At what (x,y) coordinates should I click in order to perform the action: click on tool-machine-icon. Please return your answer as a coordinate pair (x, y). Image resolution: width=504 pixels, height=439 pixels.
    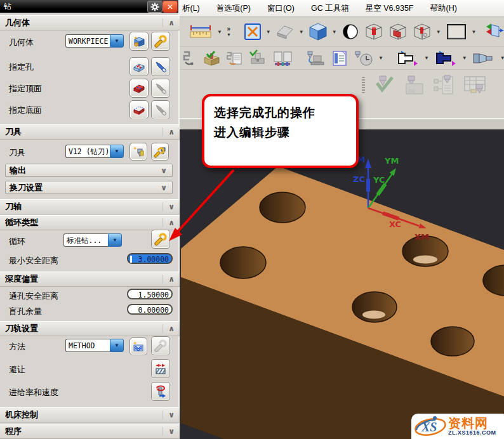
    Looking at the image, I should click on (315, 58).